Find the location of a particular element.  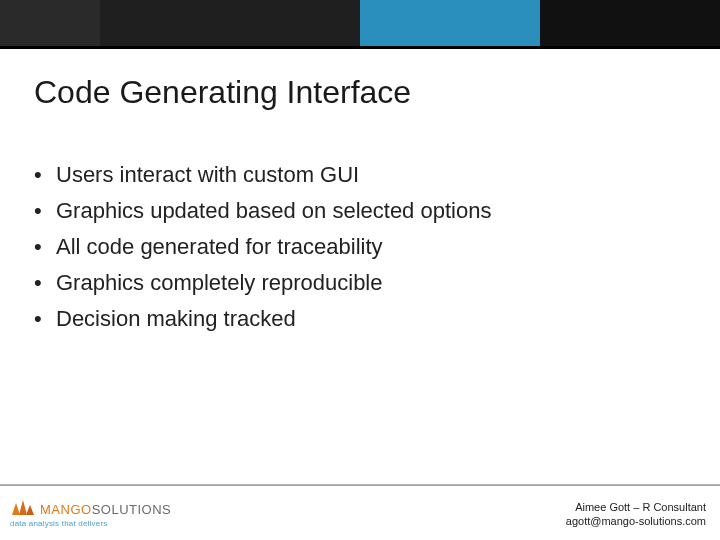

author-email: agott@mango-solutions.com is located at coordinates (636, 521).